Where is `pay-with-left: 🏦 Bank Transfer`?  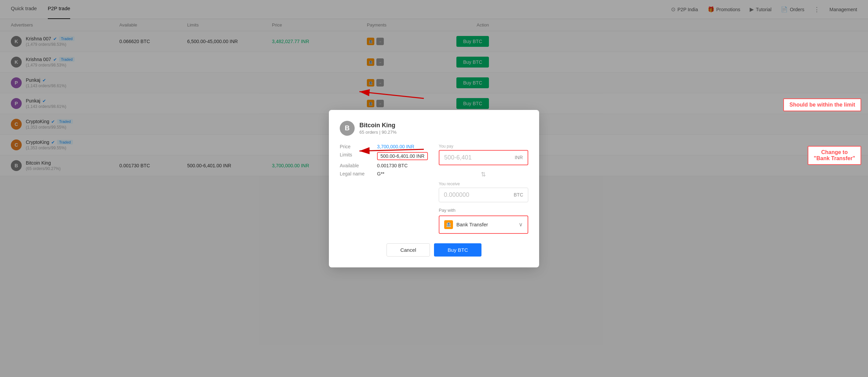
pay-with-left: 🏦 Bank Transfer is located at coordinates (466, 225).